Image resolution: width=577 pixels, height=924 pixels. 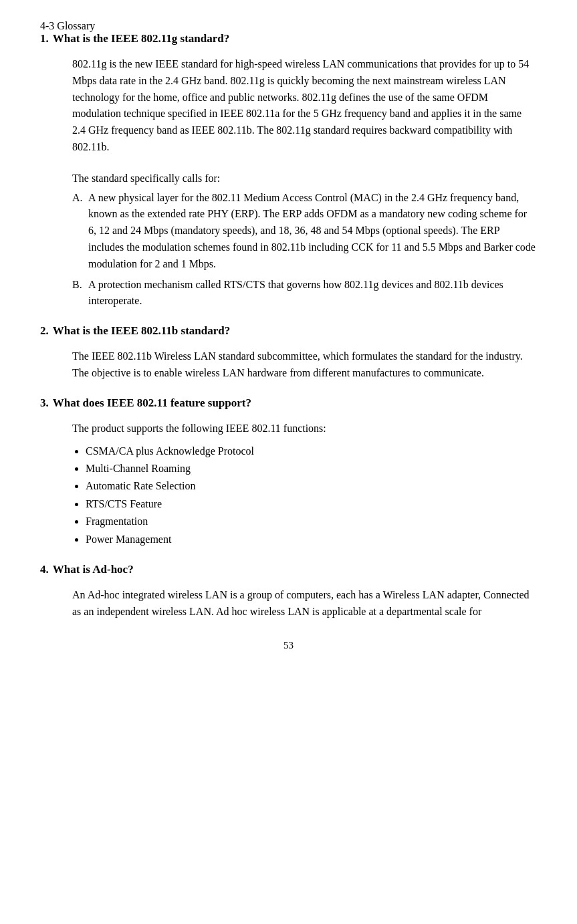 What do you see at coordinates (312, 495) in the screenshot?
I see `section-3-bullet-list: CSMA/CA plus Acknowledge Protocol Multi-…` at bounding box center [312, 495].